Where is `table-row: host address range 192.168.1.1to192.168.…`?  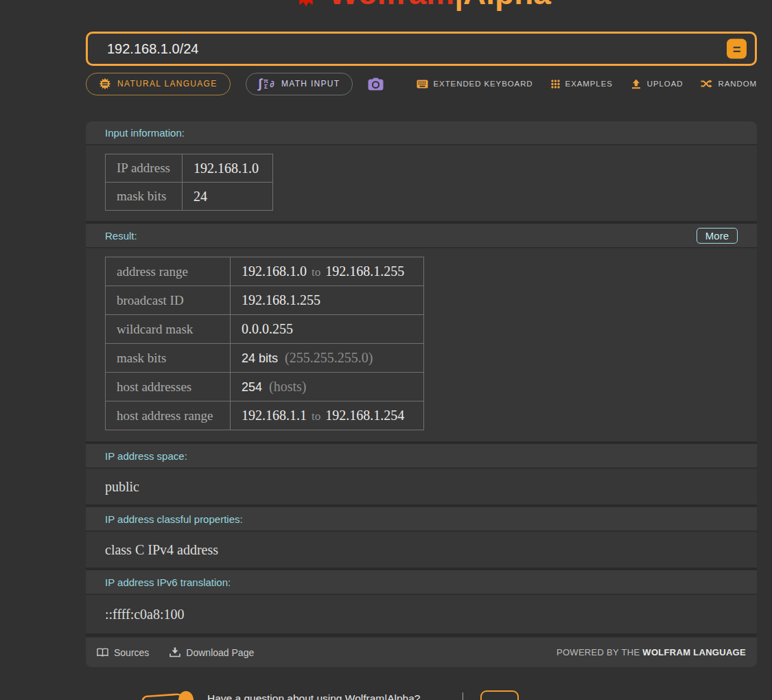
table-row: host address range 192.168.1.1to192.168.… is located at coordinates (265, 416).